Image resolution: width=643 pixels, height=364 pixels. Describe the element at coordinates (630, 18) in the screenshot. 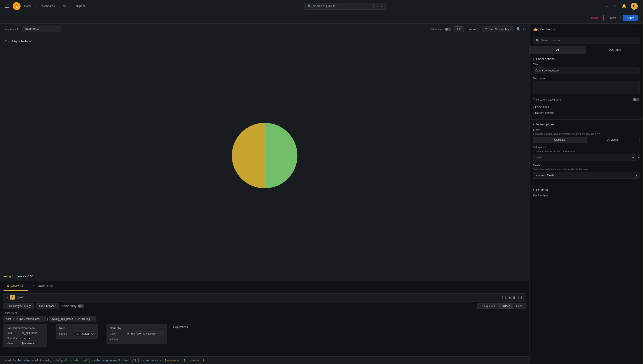

I see `apply-button: Apply` at that location.